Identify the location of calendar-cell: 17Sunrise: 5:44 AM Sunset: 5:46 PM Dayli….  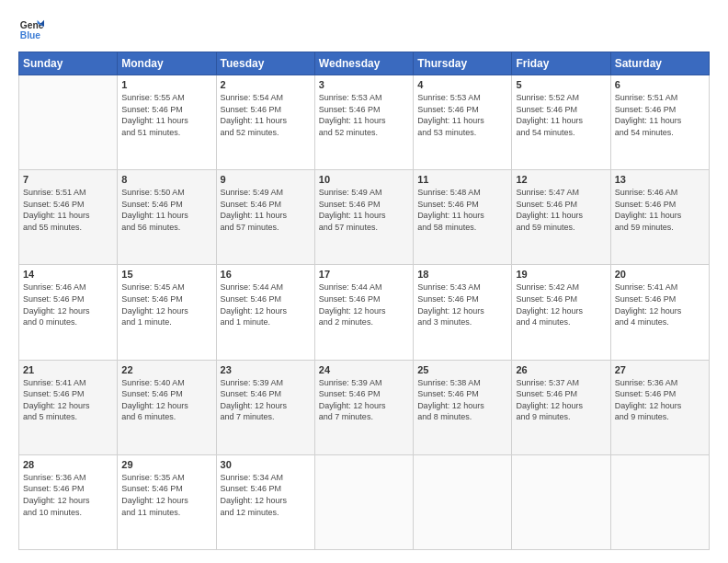
(364, 313).